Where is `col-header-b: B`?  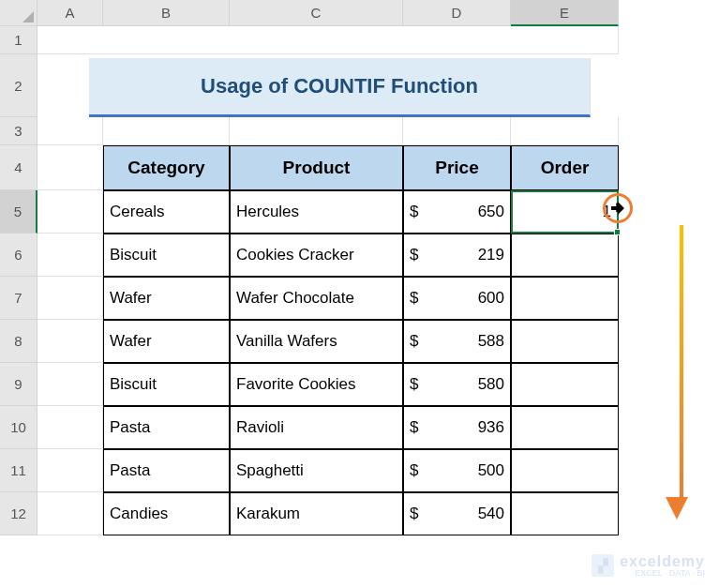 col-header-b: B is located at coordinates (167, 13).